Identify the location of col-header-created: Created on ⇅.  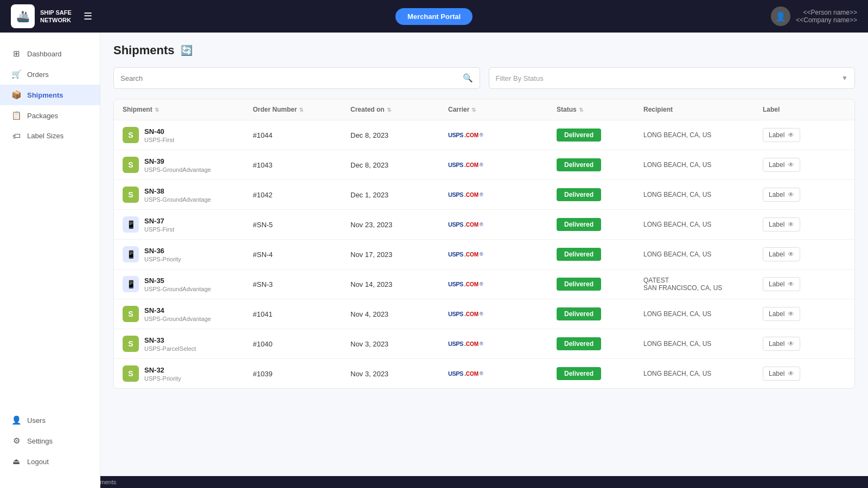
(399, 110).